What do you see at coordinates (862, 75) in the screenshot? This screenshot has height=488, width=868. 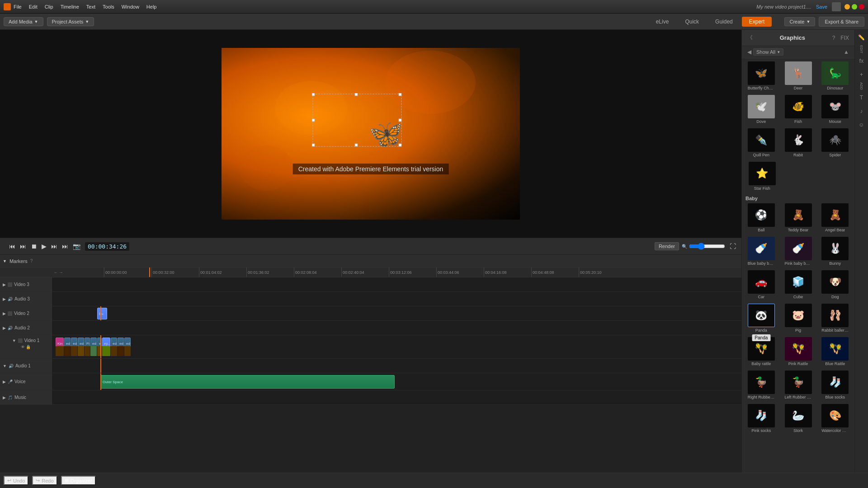 I see `add-tool-button: +` at bounding box center [862, 75].